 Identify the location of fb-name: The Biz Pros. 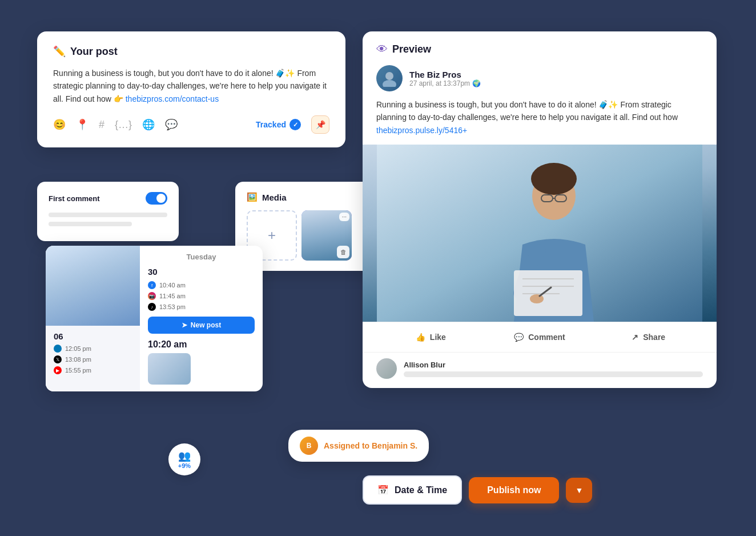
(445, 74).